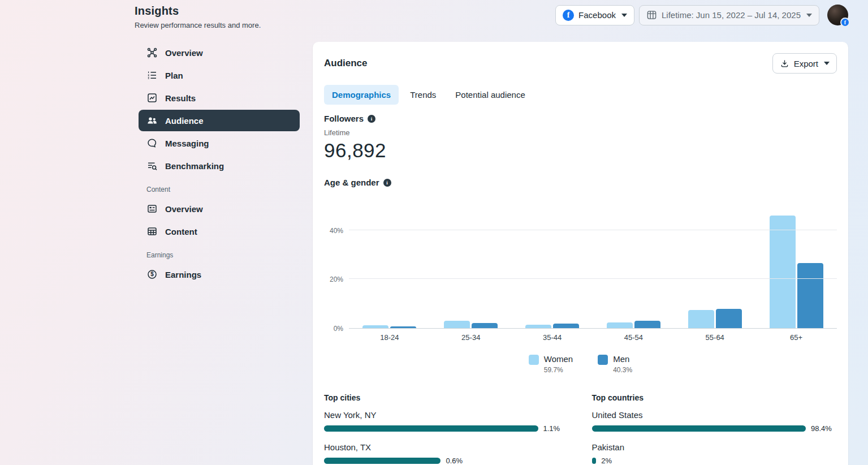  What do you see at coordinates (447, 438) in the screenshot?
I see `top-cities-list: New York, NY1.1%Houston, TX0.6%Lahore, P…` at bounding box center [447, 438].